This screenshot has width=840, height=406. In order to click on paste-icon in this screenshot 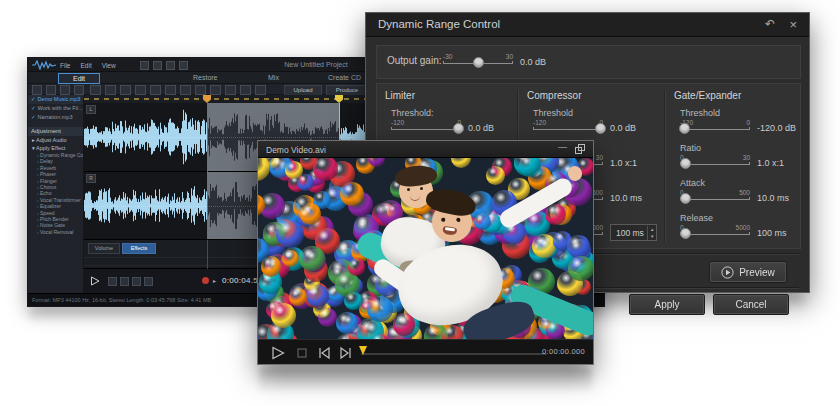, I will do `click(126, 90)`.